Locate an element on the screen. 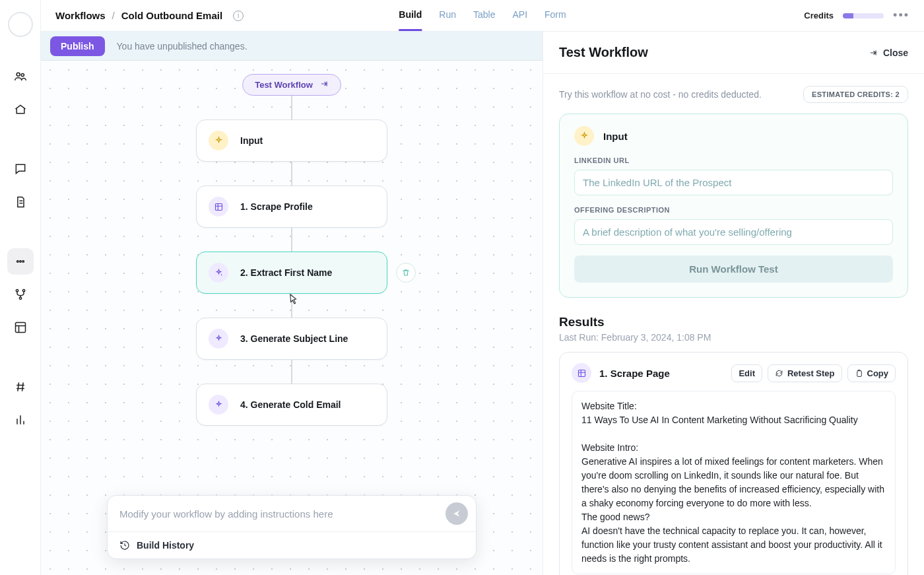  node-generate-email: 4. Generate Cold Email is located at coordinates (292, 405).